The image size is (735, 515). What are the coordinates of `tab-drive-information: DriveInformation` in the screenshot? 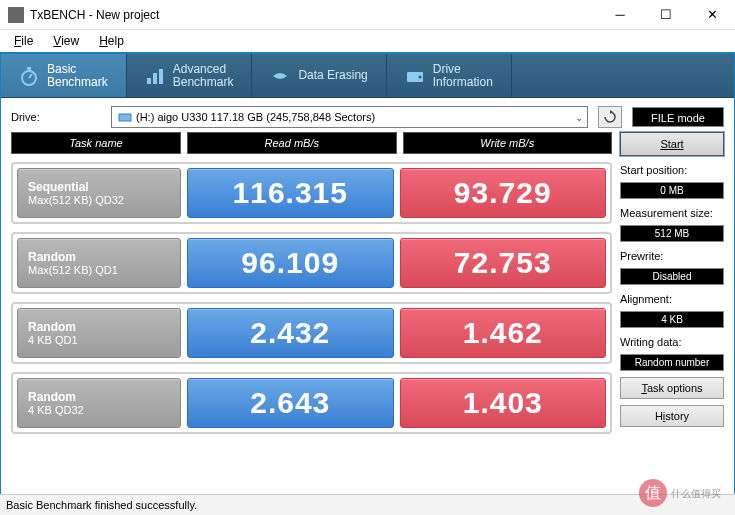 It's located at (450, 76).